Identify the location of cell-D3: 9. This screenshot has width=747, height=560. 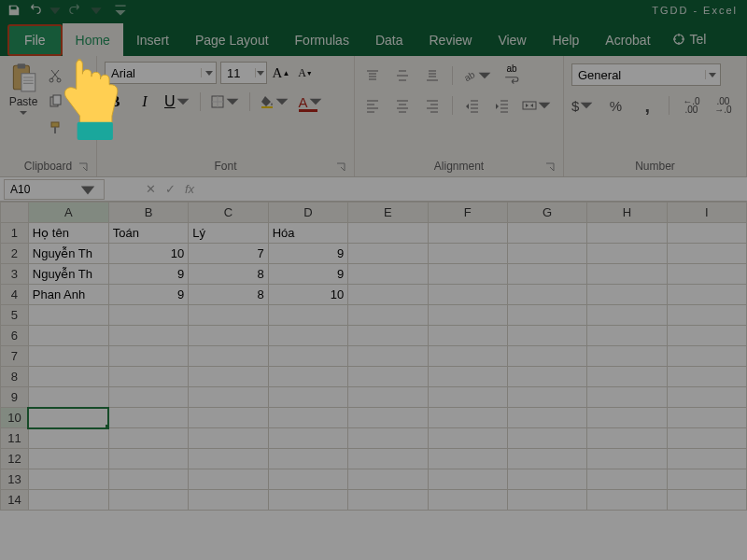
(308, 274).